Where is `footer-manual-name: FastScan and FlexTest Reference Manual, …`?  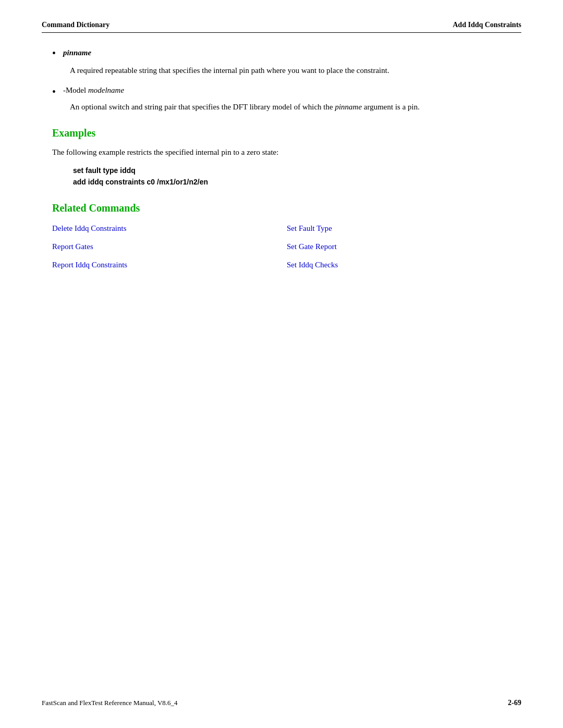 footer-manual-name: FastScan and FlexTest Reference Manual, … is located at coordinates (109, 703).